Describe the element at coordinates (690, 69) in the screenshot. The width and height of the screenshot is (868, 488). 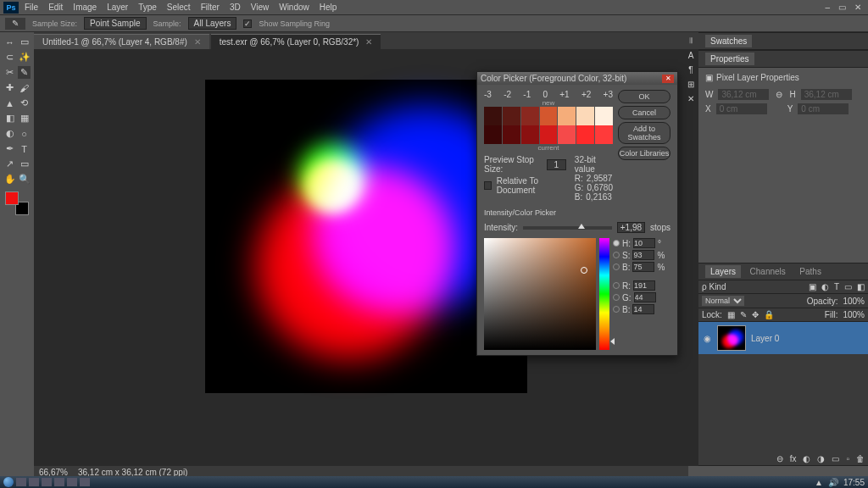
I see `para-icon: ¶` at that location.